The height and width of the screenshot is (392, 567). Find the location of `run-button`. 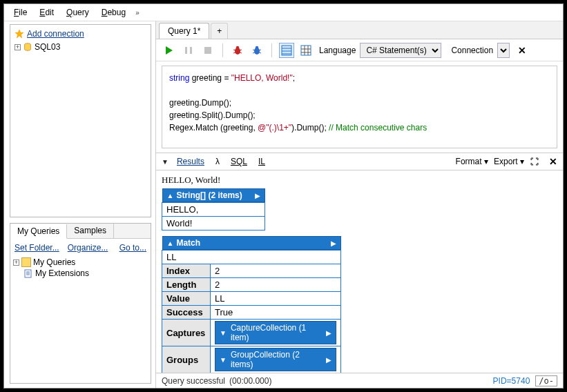

run-button is located at coordinates (169, 50).